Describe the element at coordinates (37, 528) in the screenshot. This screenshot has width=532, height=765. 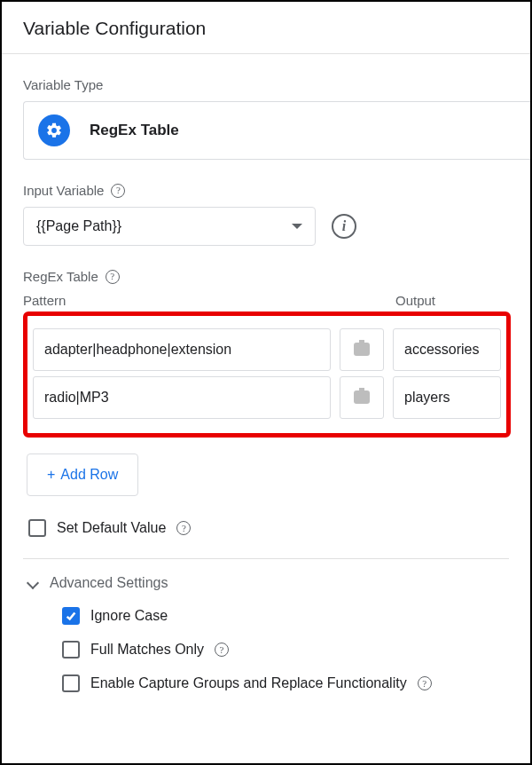
I see `set-default-checkbox` at that location.